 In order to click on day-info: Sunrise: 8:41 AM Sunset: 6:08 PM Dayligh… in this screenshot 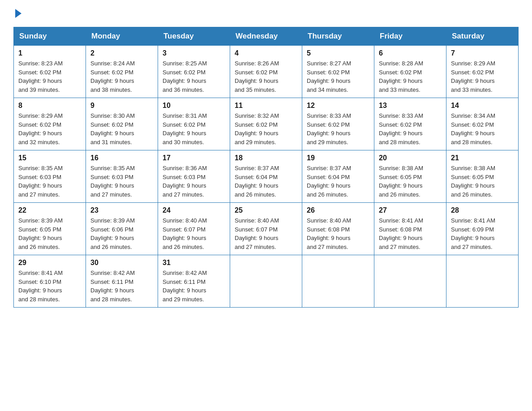, I will do `click(410, 234)`.